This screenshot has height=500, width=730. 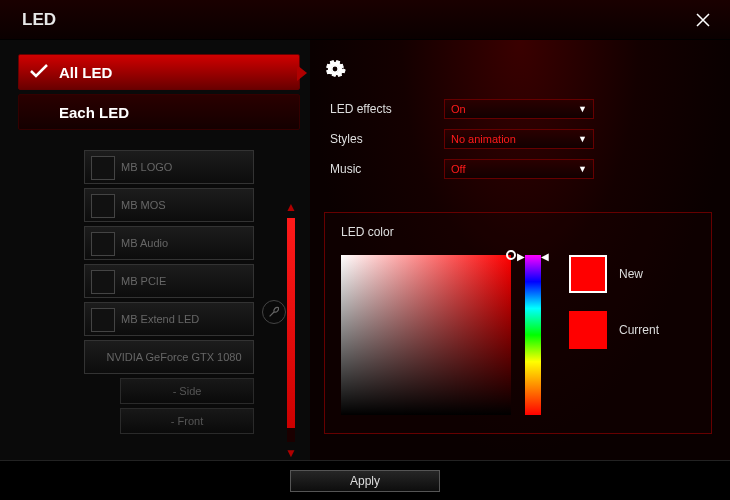 What do you see at coordinates (159, 112) in the screenshot?
I see `tab-each-led: Each LED` at bounding box center [159, 112].